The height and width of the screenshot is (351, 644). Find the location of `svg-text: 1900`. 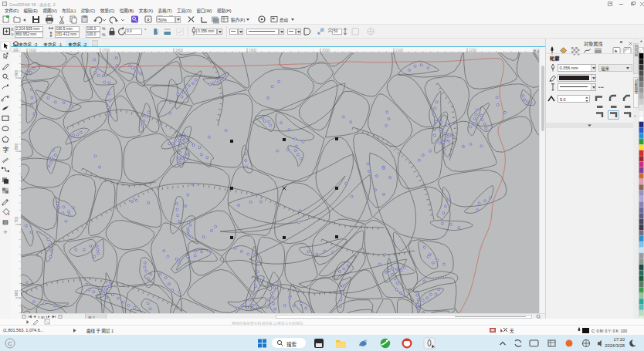

svg-text: 1900 is located at coordinates (253, 51).